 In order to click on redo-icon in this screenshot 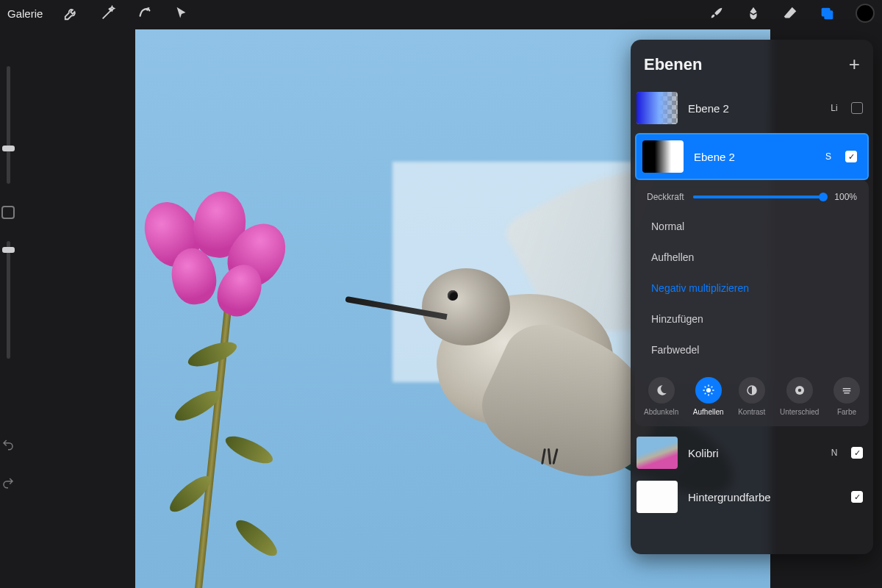, I will do `click(8, 484)`.